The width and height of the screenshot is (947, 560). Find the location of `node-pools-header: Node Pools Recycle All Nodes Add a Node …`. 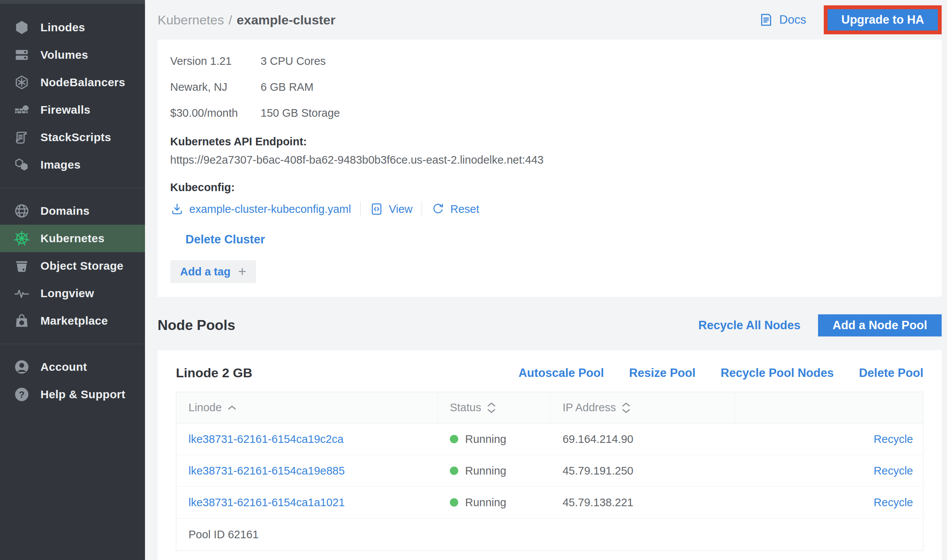

node-pools-header: Node Pools Recycle All Nodes Add a Node … is located at coordinates (549, 325).